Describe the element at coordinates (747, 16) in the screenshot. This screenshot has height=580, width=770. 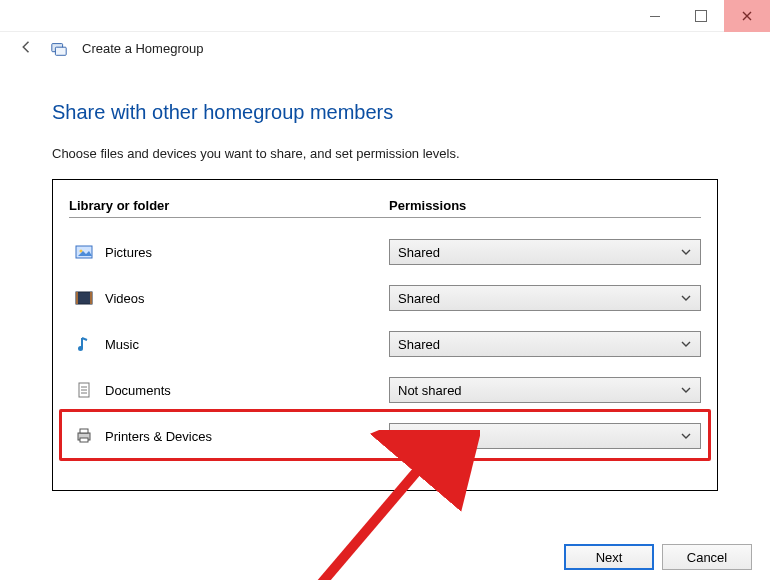
I see `close-button` at that location.